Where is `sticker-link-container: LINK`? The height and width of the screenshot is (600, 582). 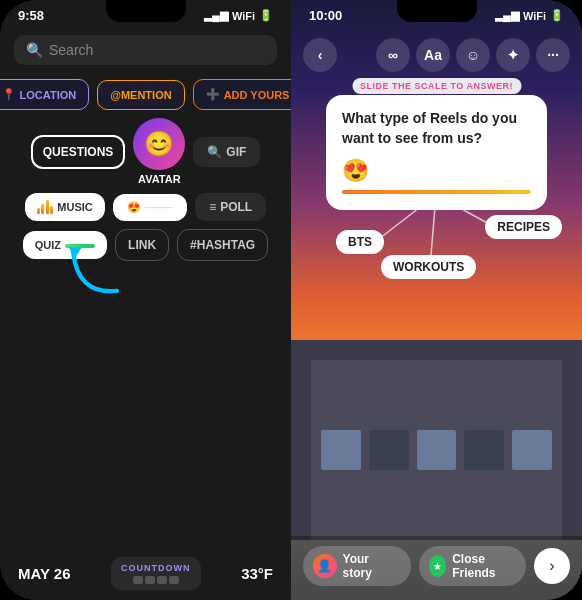 sticker-link-container: LINK is located at coordinates (142, 245).